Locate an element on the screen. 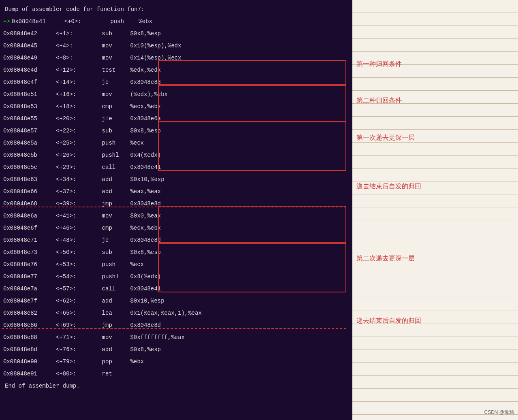 The image size is (518, 420). instruction: je is located at coordinates (116, 240).